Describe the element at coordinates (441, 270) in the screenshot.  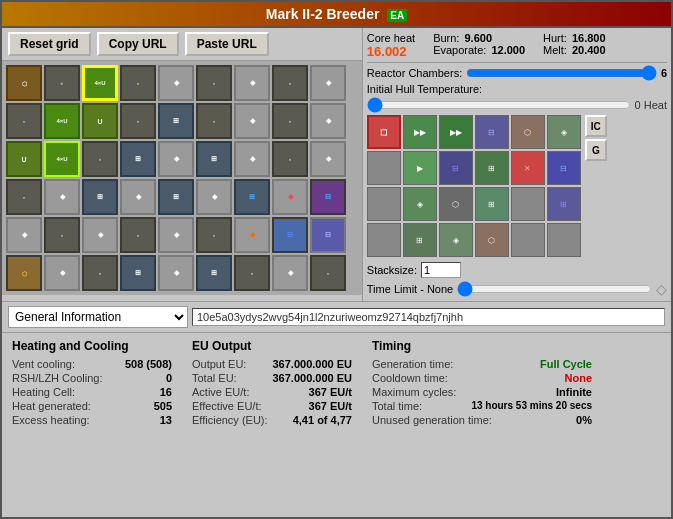
I see `stacksize-input` at that location.